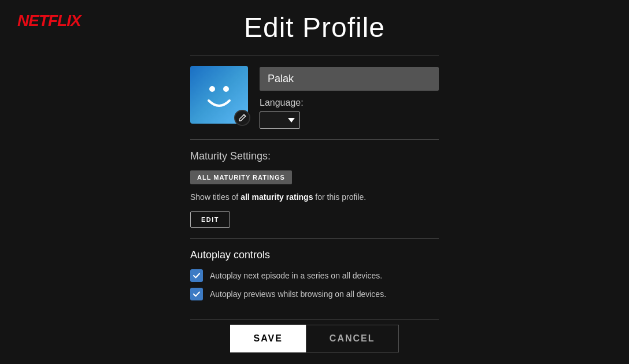 The image size is (629, 364). What do you see at coordinates (314, 340) in the screenshot?
I see `bottom-buttons: SAVE CANCEL` at bounding box center [314, 340].